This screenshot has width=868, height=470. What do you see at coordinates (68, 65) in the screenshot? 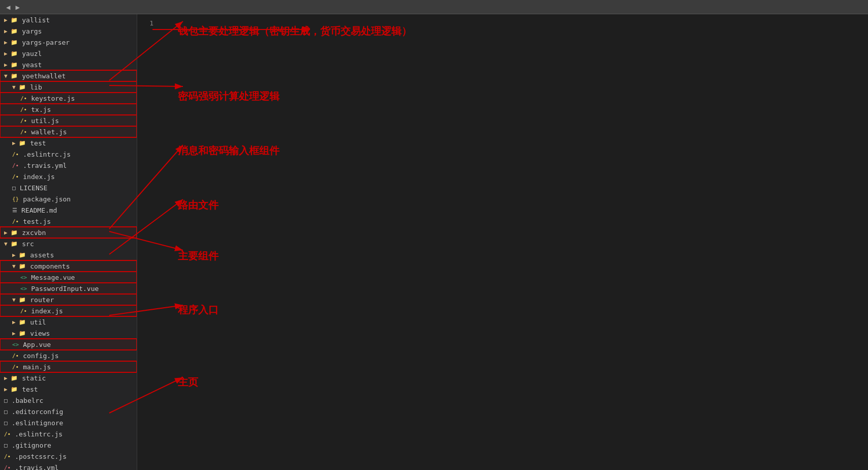
I see `tree-item-yeast: ▶ 📁 yeast` at bounding box center [68, 65].